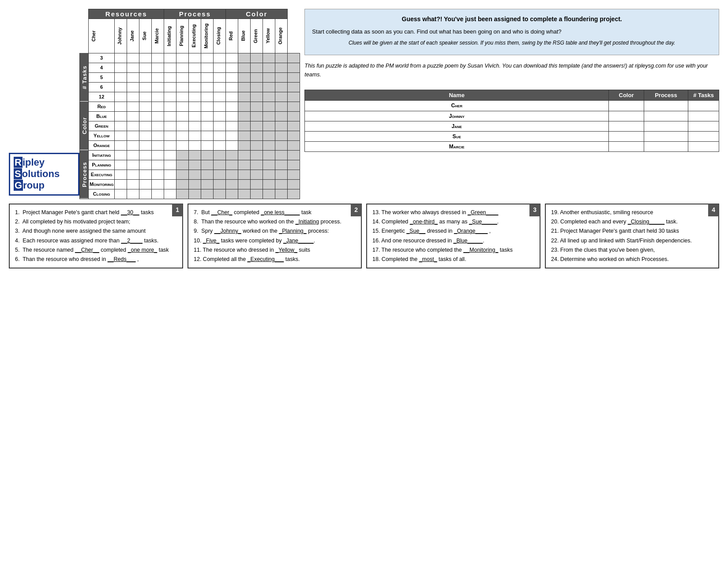 This screenshot has height=563, width=728. I want to click on cr-johnny, so click(133, 106).